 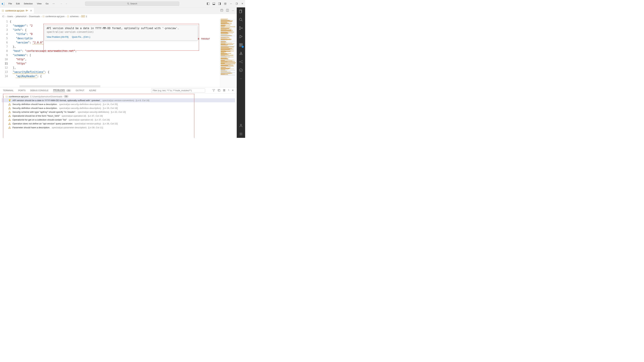 What do you see at coordinates (34, 16) in the screenshot?
I see `breadcrumb-part: Downloads` at bounding box center [34, 16].